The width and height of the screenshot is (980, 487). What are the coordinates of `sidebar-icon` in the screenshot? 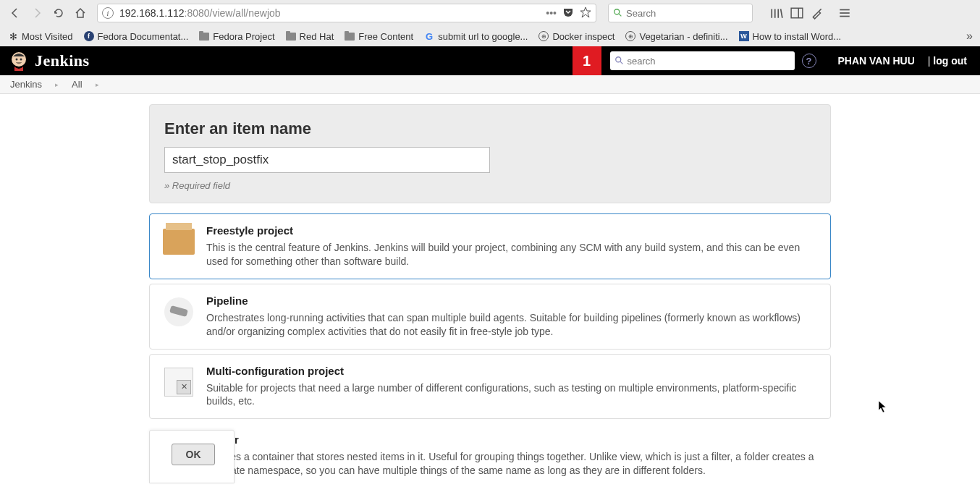 It's located at (797, 13).